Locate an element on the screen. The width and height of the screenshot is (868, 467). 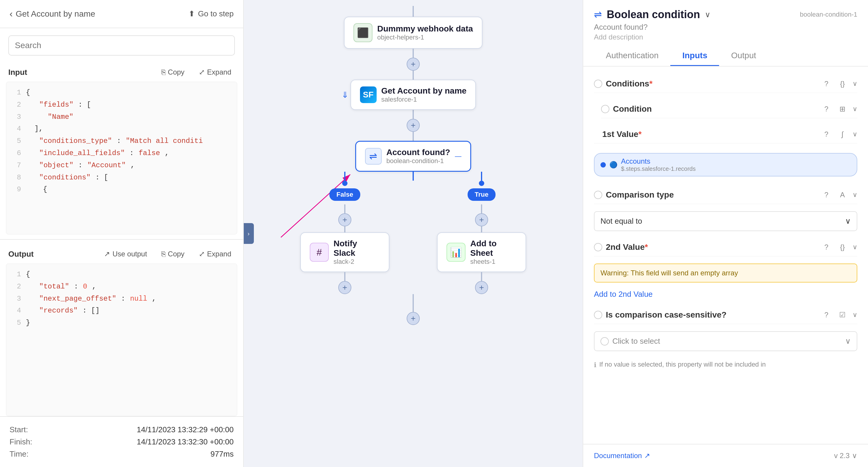
boolean-icon: ⇌ is located at coordinates (373, 156).